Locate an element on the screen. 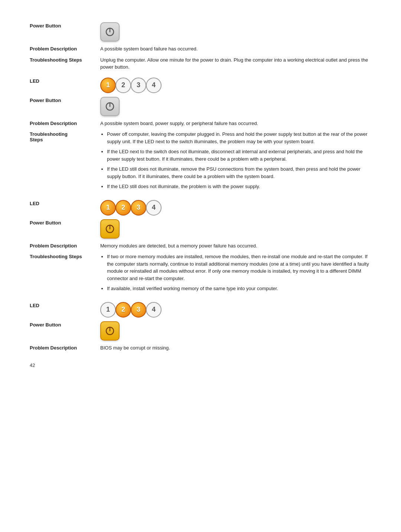 Image resolution: width=401 pixels, height=532 pixels. power-button-row-3: Power Button is located at coordinates (200, 229).